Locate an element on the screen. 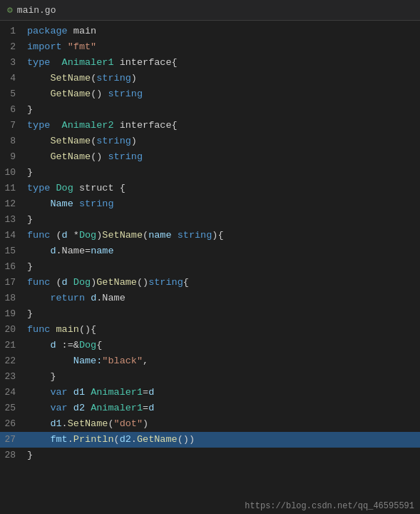 Image resolution: width=420 pixels, height=514 pixels. line: 28} is located at coordinates (210, 455).